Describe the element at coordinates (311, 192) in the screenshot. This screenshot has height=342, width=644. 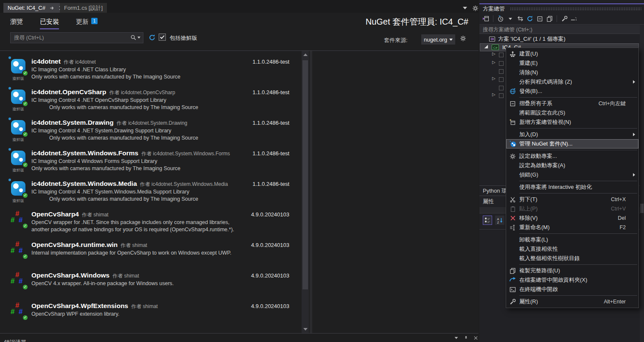
I see `pane-splitter` at that location.